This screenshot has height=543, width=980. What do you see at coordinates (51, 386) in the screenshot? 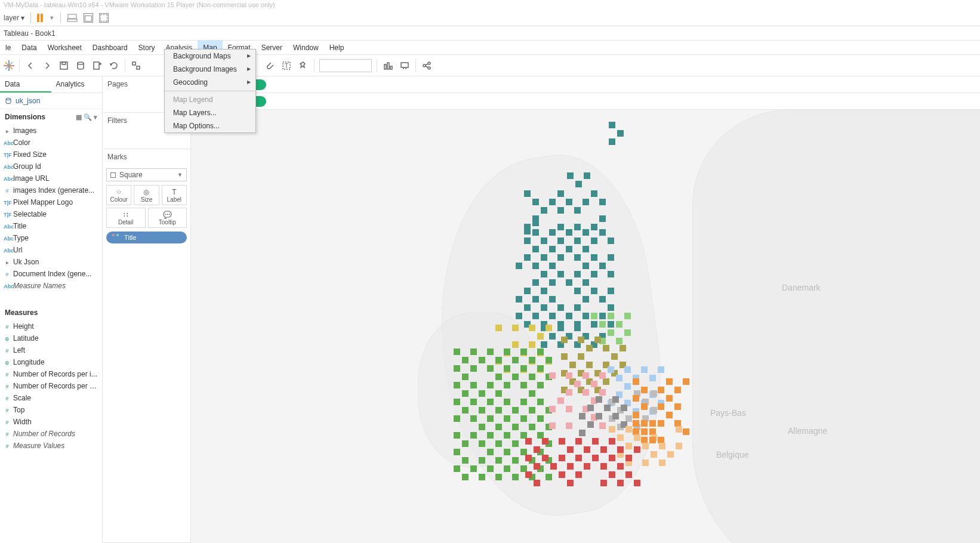
I see `field-number-of-records-per-u-: #Number of Records per u...` at bounding box center [51, 386].